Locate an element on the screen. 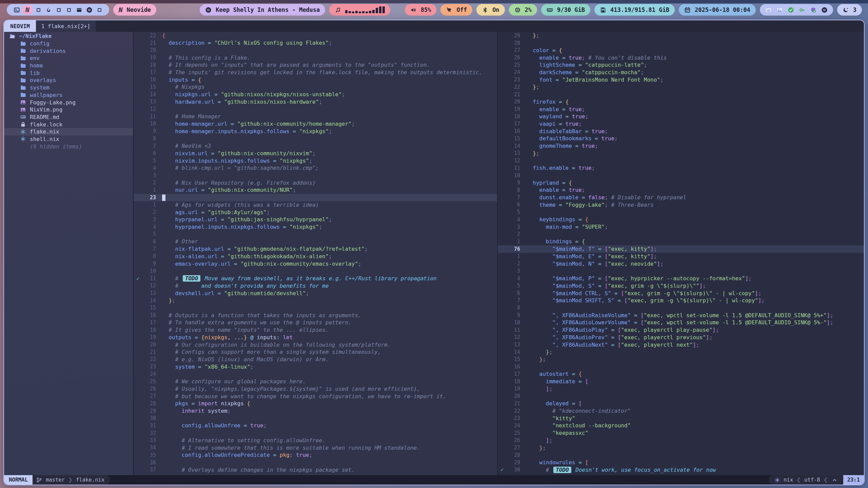 The height and width of the screenshot is (488, 868). code-line: 10 ", XF86AudioLowerVolume" = ["exec, wp… is located at coordinates (681, 323).